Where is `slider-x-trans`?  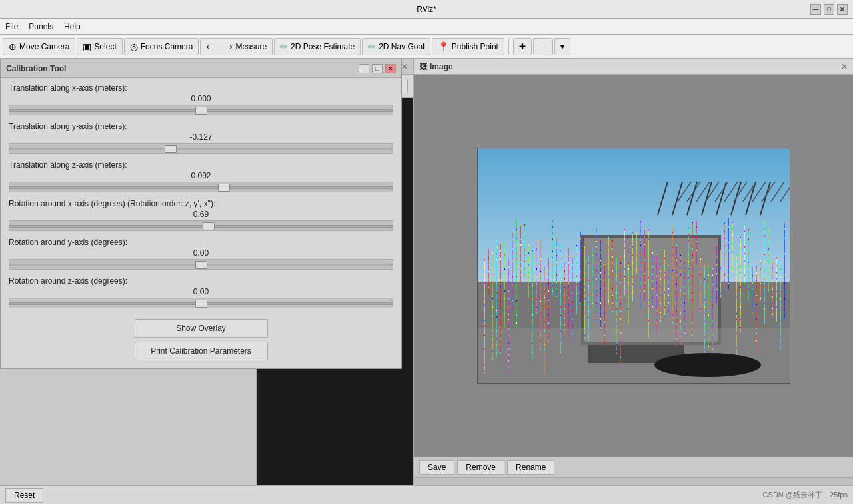 slider-x-trans is located at coordinates (201, 110).